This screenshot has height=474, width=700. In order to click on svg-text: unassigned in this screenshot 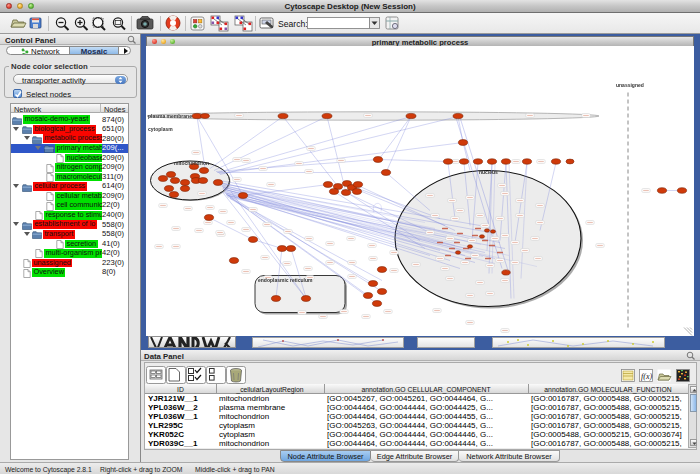, I will do `click(630, 84)`.